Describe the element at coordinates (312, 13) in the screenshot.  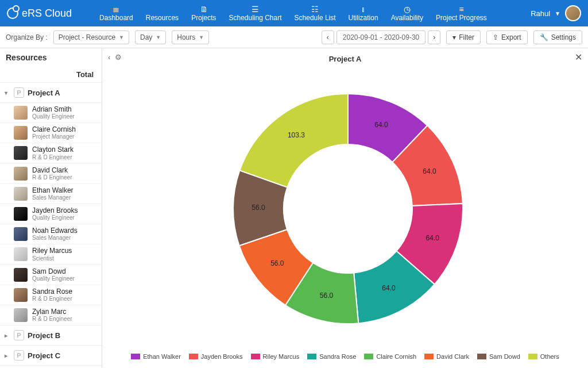
I see `top-nav: ≣Dashboard👤Resources🗎Projects☰Scheduling…` at that location.